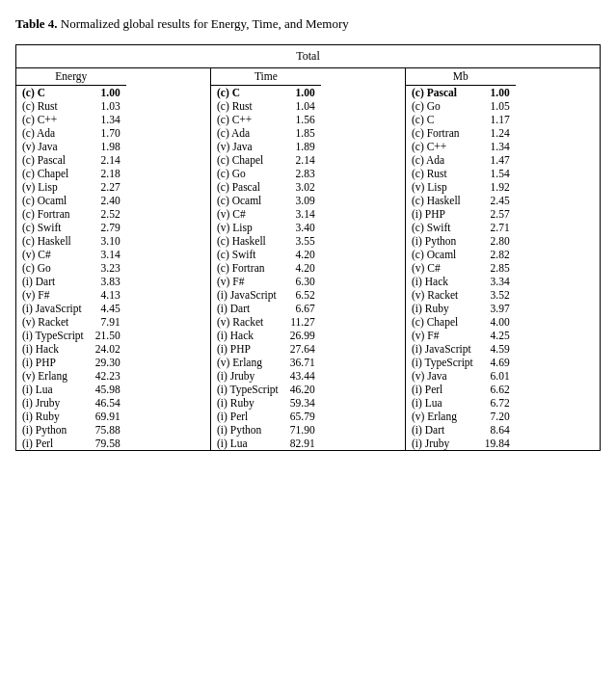 The height and width of the screenshot is (689, 616). I want to click on table-row: (c) C++1.34, so click(461, 146).